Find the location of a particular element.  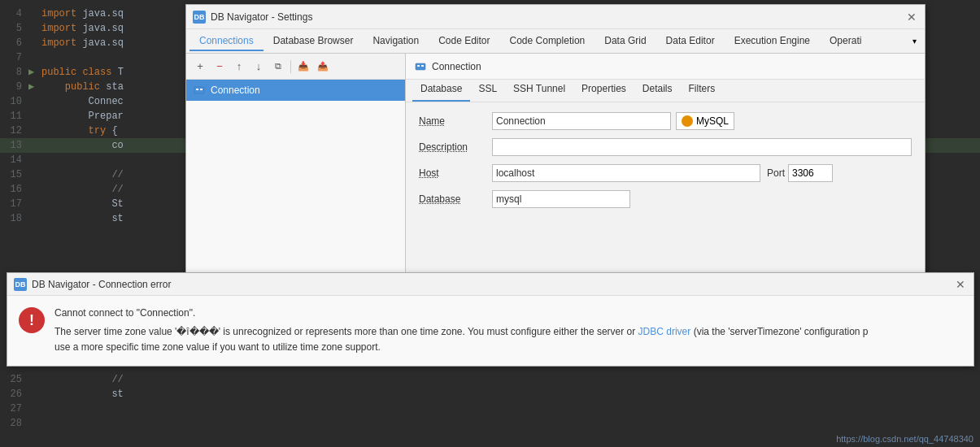

status-url: https://blog.csdn.net/qq_44748340 is located at coordinates (904, 439).